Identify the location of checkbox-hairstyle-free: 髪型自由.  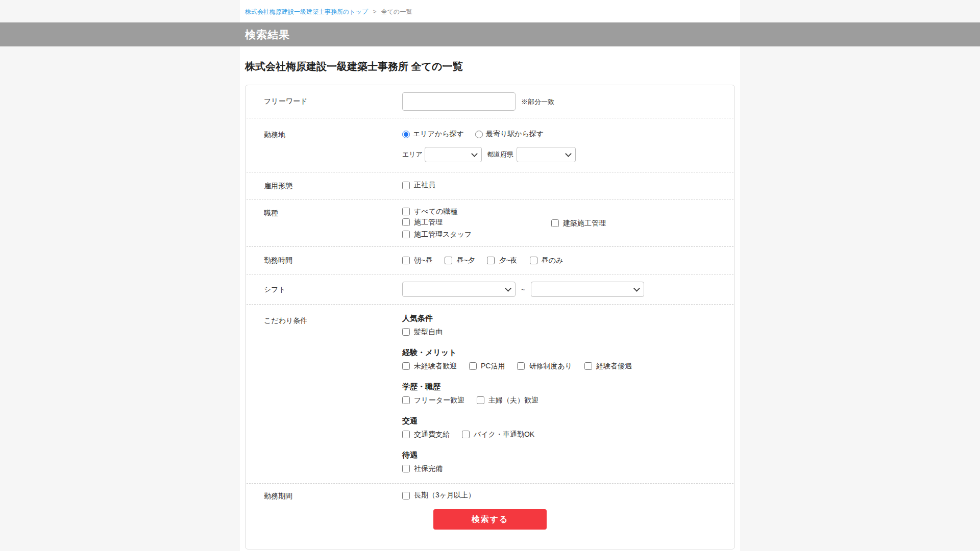
(423, 332).